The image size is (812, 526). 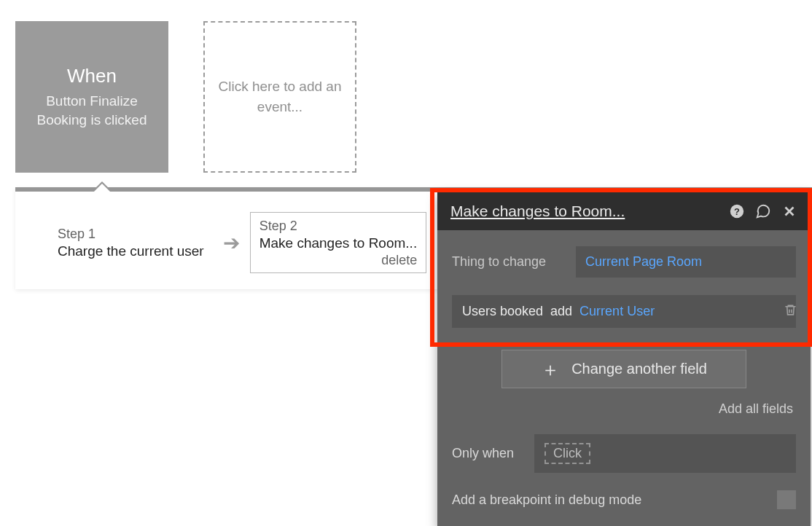 What do you see at coordinates (338, 243) in the screenshot?
I see `workflow-step-2: Step 2 Make changes to Room... delete` at bounding box center [338, 243].